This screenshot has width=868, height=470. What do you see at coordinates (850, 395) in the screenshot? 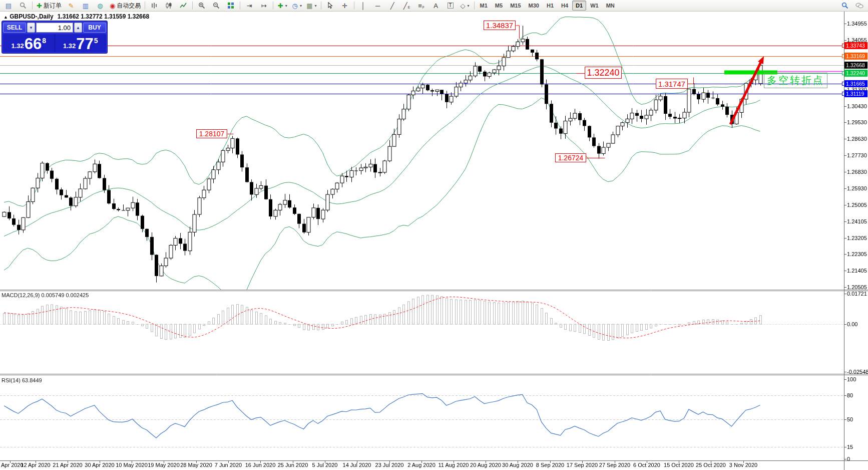
I see `rsi-tick-label: 80` at bounding box center [850, 395].